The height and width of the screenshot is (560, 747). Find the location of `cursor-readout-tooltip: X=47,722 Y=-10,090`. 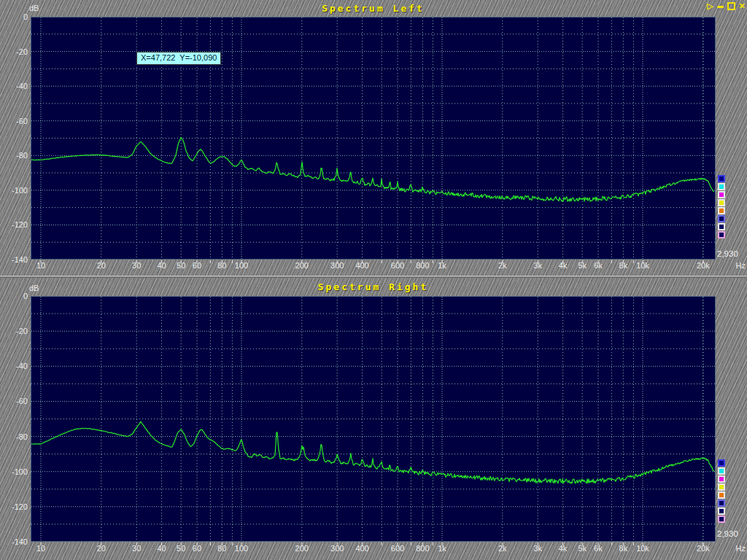

cursor-readout-tooltip: X=47,722 Y=-10,090 is located at coordinates (179, 58).